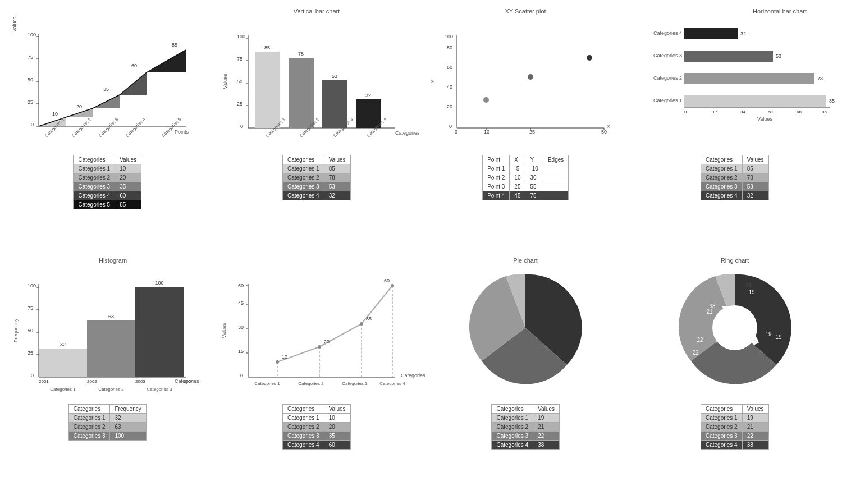 Image resolution: width=842 pixels, height=504 pixels. Describe the element at coordinates (136, 128) in the screenshot. I see `svg-text: Categories 4` at that location.